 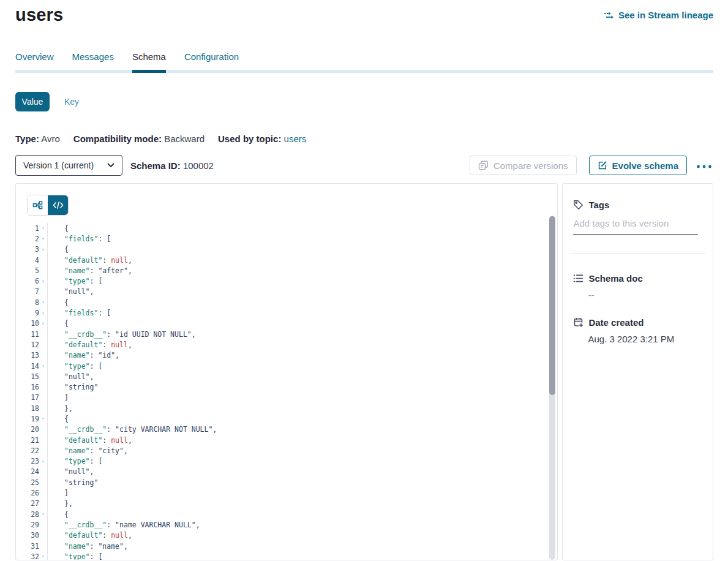 I want to click on tags-title: Tags, so click(x=599, y=205).